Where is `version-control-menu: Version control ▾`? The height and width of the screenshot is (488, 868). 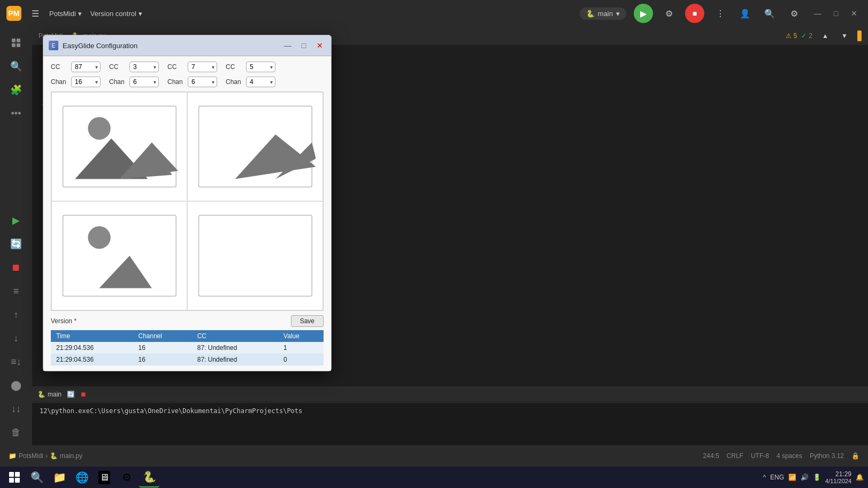
version-control-menu: Version control ▾ is located at coordinates (117, 14).